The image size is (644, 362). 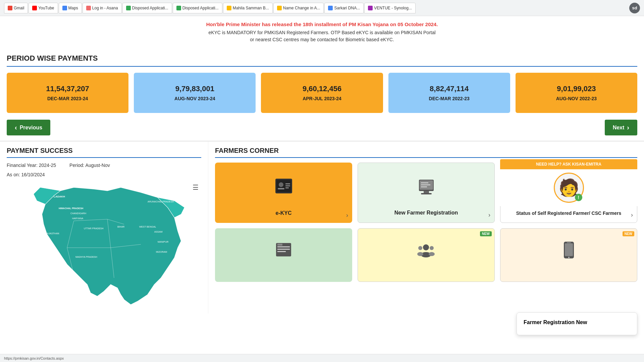 What do you see at coordinates (576, 99) in the screenshot?
I see `payment-period-4: AUG-NOV 2022-23` at bounding box center [576, 99].